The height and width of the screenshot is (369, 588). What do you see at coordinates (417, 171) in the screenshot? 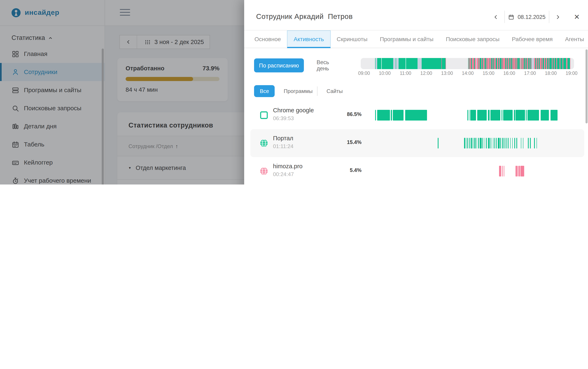
I see `app-row-himoza-pro: himoza.pro00:24:475.4%` at bounding box center [417, 171].